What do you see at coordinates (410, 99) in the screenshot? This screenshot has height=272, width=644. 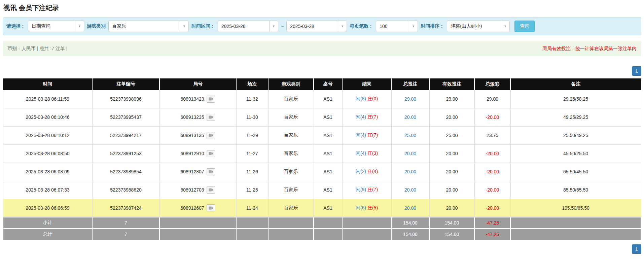 I see `cell-total-bet: 29.00` at bounding box center [410, 99].